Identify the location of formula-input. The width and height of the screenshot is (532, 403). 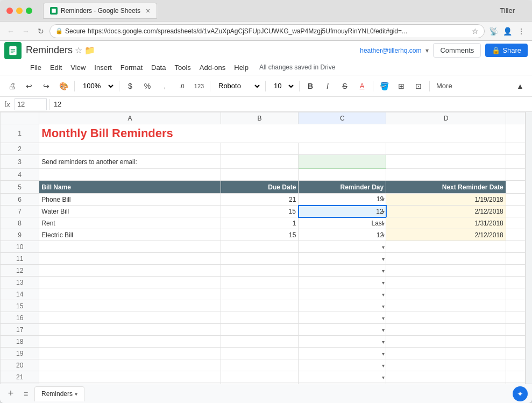
(289, 104).